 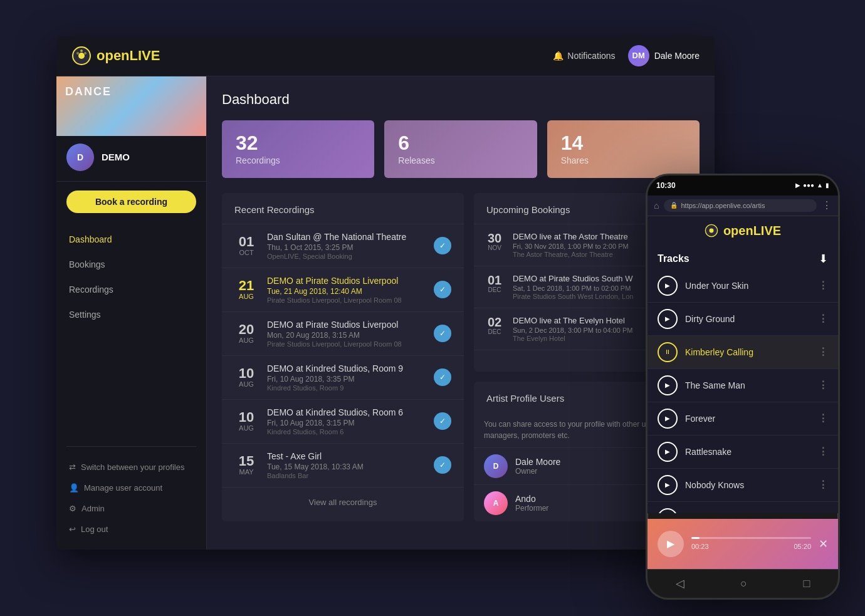 What do you see at coordinates (495, 238) in the screenshot?
I see `booking-day: 30` at bounding box center [495, 238].